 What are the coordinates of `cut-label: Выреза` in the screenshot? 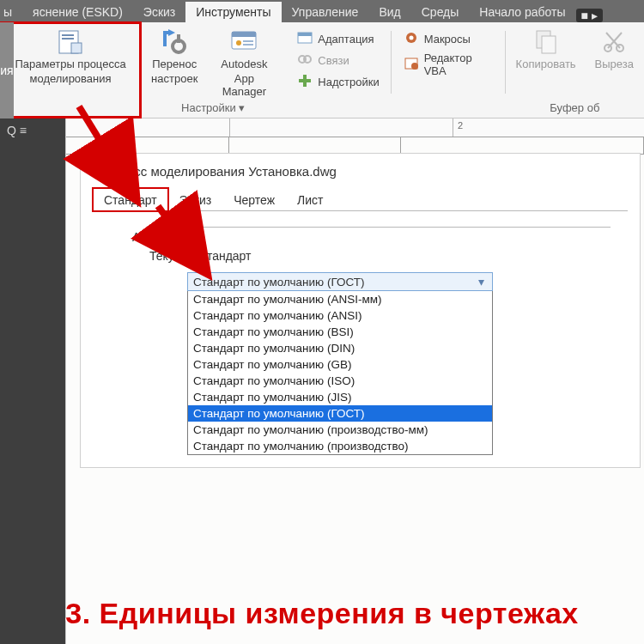 It's located at (615, 65).